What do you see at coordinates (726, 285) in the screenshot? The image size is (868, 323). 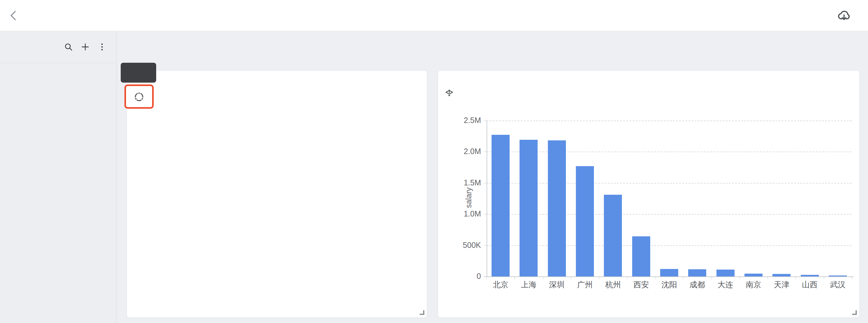 I see `x-axis-category-label: 大连` at bounding box center [726, 285].